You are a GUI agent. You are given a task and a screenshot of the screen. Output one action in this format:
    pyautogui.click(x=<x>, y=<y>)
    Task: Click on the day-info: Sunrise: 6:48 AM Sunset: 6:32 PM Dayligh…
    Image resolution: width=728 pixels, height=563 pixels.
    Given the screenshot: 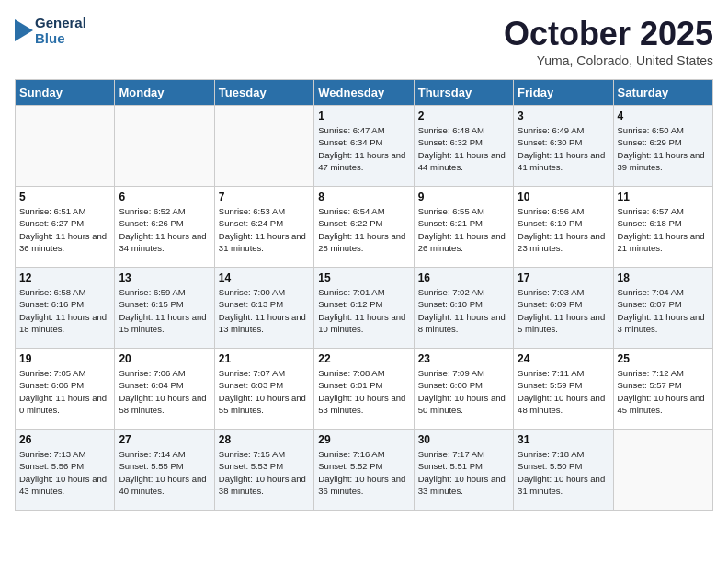 What is the action you would take?
    pyautogui.click(x=463, y=149)
    